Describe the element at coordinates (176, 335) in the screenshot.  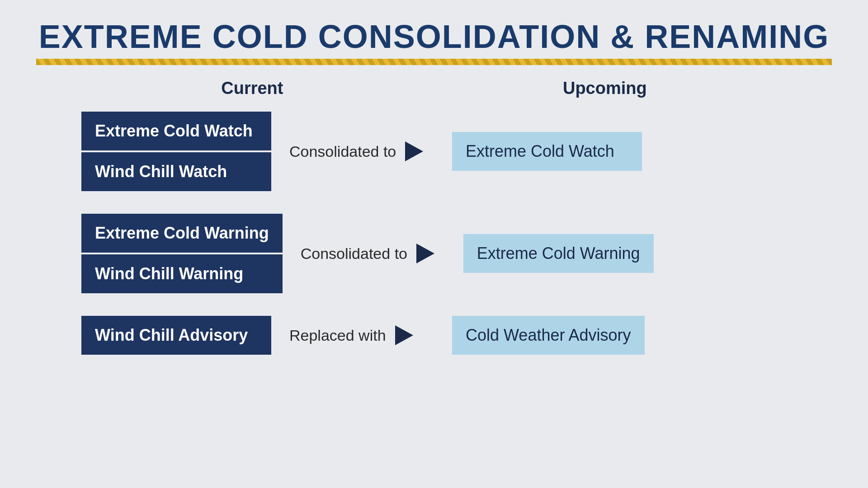
I see `advisory-current-boxes: Wind Chill Advisory` at that location.